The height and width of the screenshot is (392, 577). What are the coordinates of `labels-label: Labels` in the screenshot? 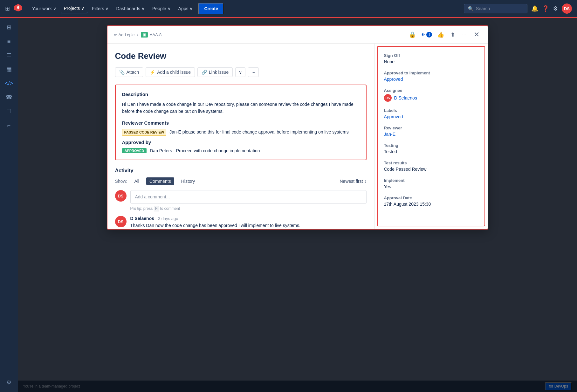 It's located at (431, 111).